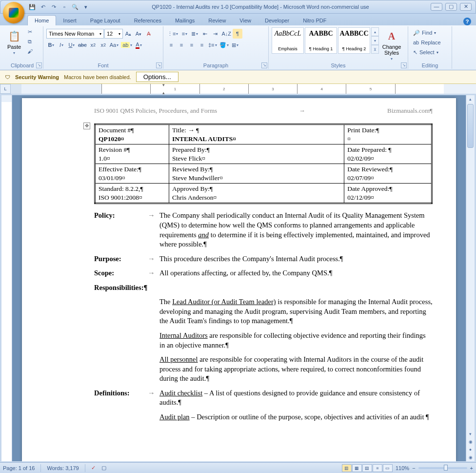  Describe the element at coordinates (213, 45) in the screenshot. I see `line-spacing-button: ‡≡` at that location.